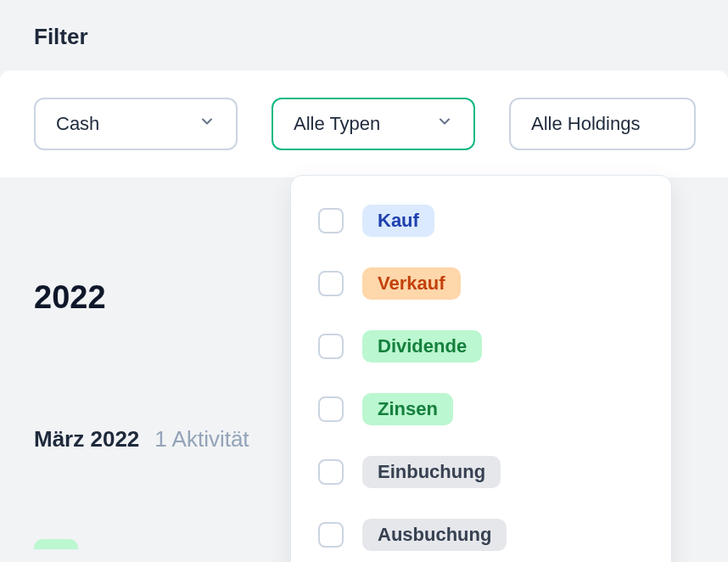  Describe the element at coordinates (481, 284) in the screenshot. I see `menu-item-verkauf: Verkauf` at that location.